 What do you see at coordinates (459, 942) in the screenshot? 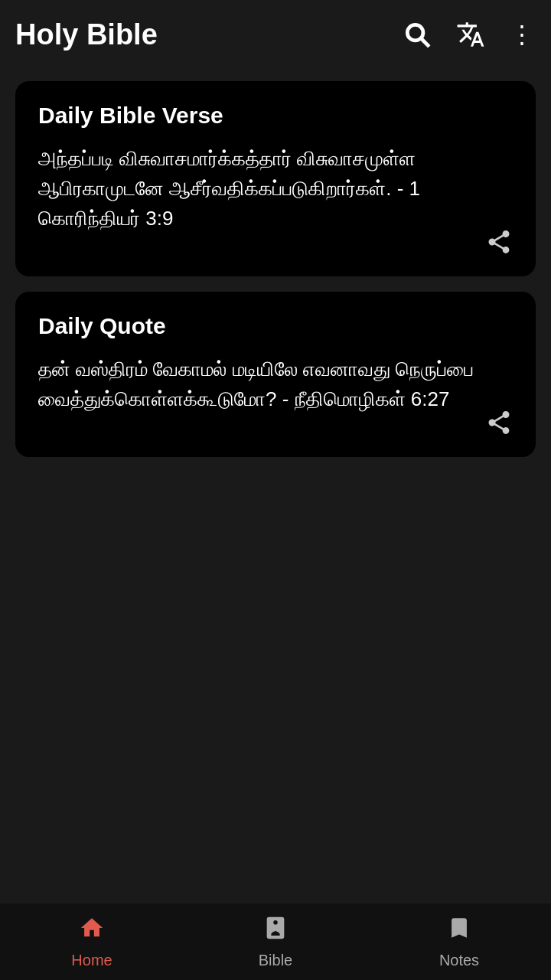
I see `nav-notes: Notes` at bounding box center [459, 942].